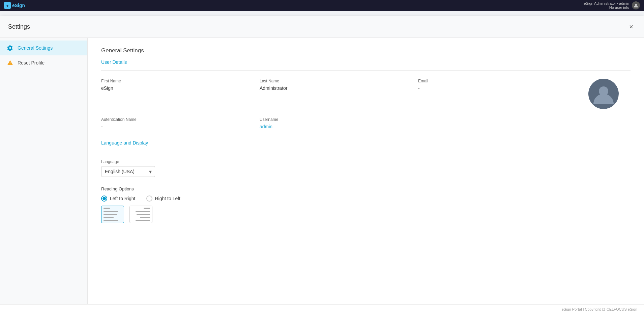  Describe the element at coordinates (366, 143) in the screenshot. I see `language-section-title: Language and Display` at that location.